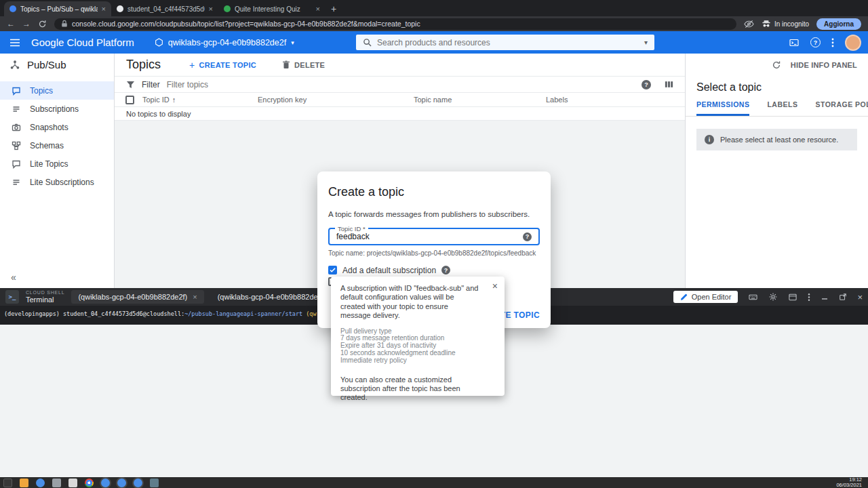 The width and height of the screenshot is (868, 488). I want to click on taskbar-app-other, so click(155, 483).